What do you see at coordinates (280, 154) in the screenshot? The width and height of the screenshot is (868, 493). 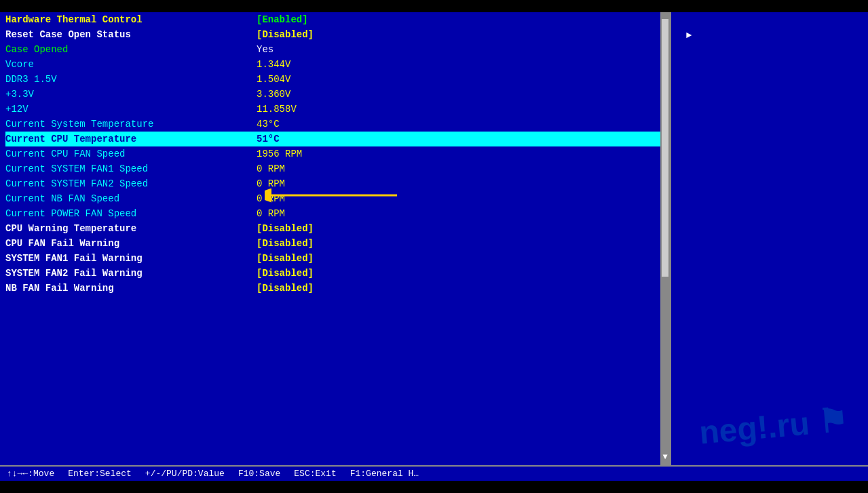 I see `row-value-cpu-fan: 1956 RPM` at bounding box center [280, 154].